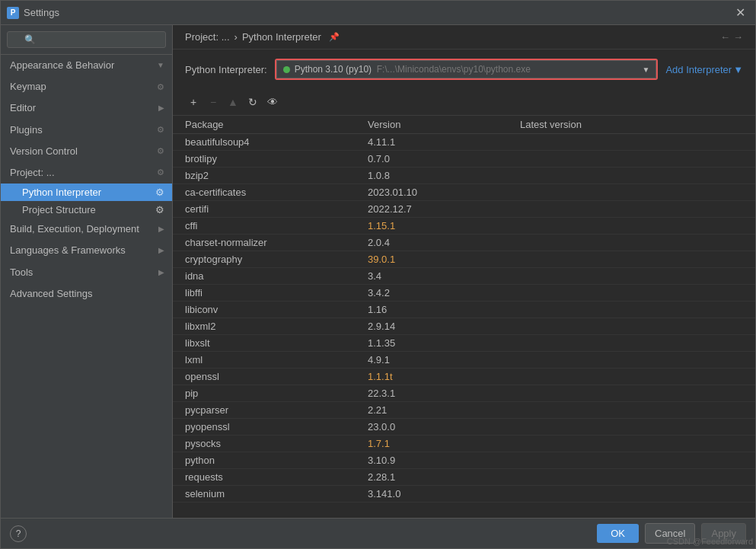 The height and width of the screenshot is (549, 756). What do you see at coordinates (233, 102) in the screenshot?
I see `up-button: ▲` at bounding box center [233, 102].